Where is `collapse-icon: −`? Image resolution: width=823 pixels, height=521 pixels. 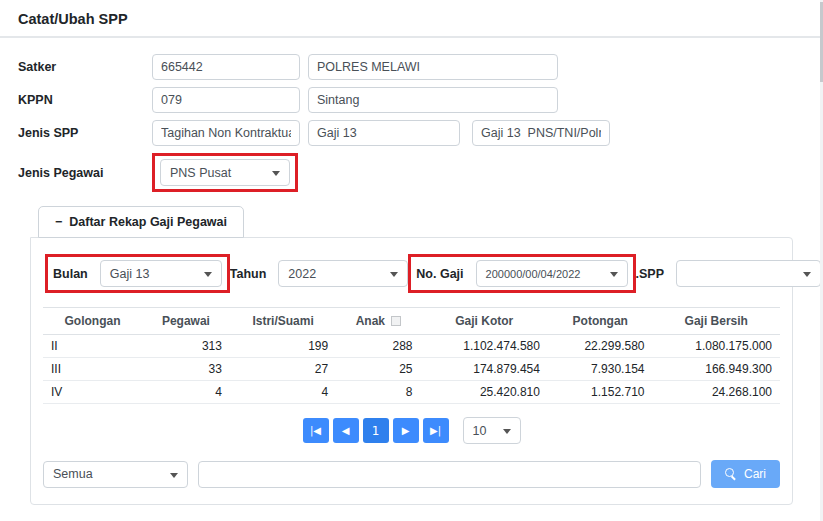
collapse-icon: − is located at coordinates (58, 222).